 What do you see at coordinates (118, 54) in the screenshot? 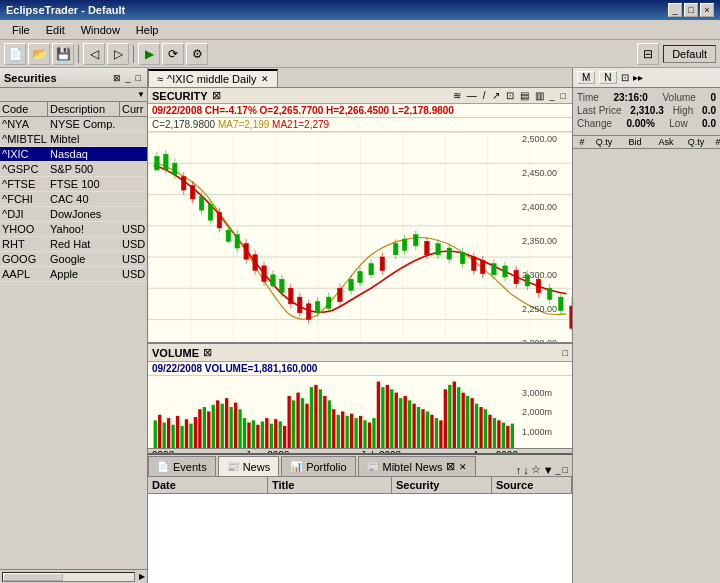
I see `forward-button: ▷` at bounding box center [118, 54].